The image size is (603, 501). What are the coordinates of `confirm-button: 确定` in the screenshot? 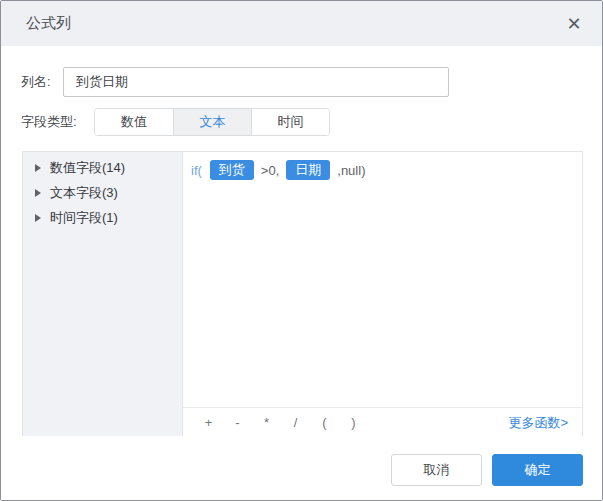 It's located at (538, 470).